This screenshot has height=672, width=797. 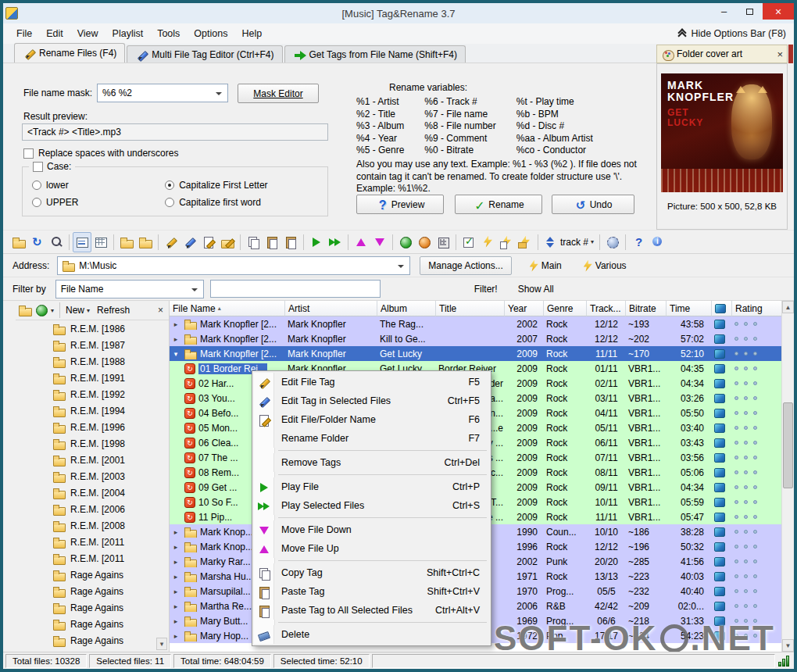 I want to click on main-actions-button: Main, so click(x=544, y=266).